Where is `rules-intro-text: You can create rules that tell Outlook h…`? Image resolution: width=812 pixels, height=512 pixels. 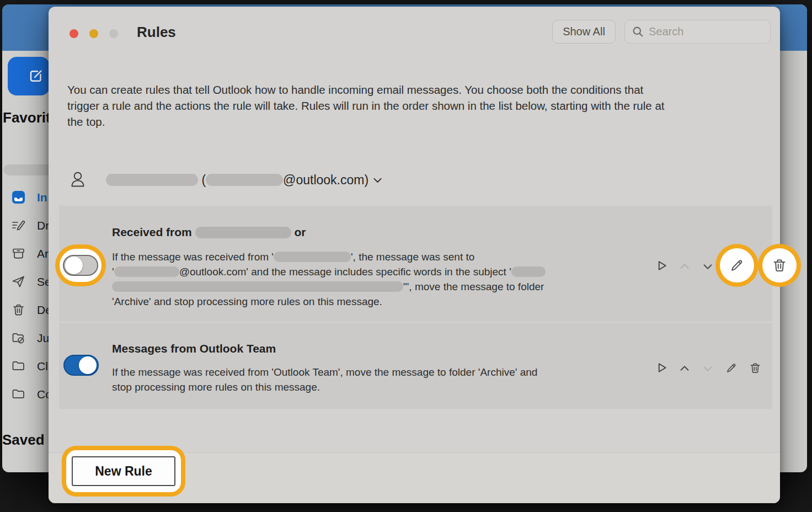 rules-intro-text: You can create rules that tell Outlook h… is located at coordinates (373, 106).